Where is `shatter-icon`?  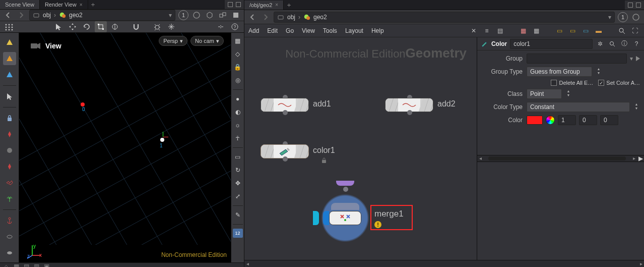
shatter-icon is located at coordinates (10, 183).